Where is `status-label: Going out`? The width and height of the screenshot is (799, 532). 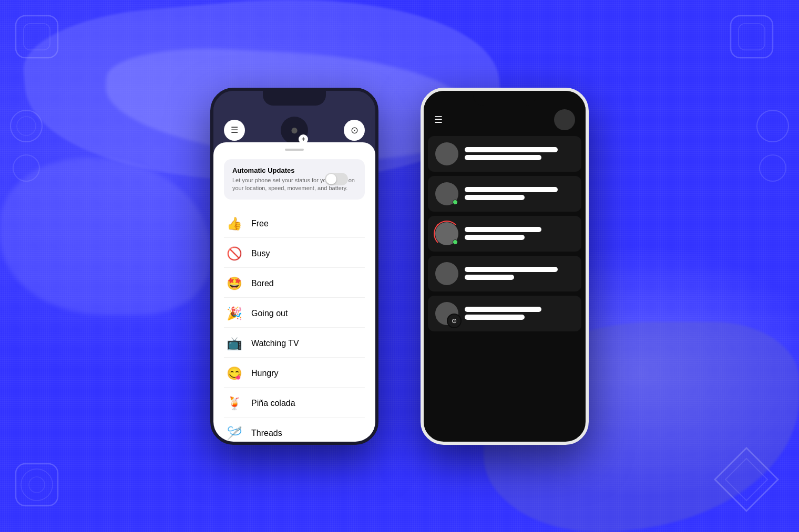 status-label: Going out is located at coordinates (269, 314).